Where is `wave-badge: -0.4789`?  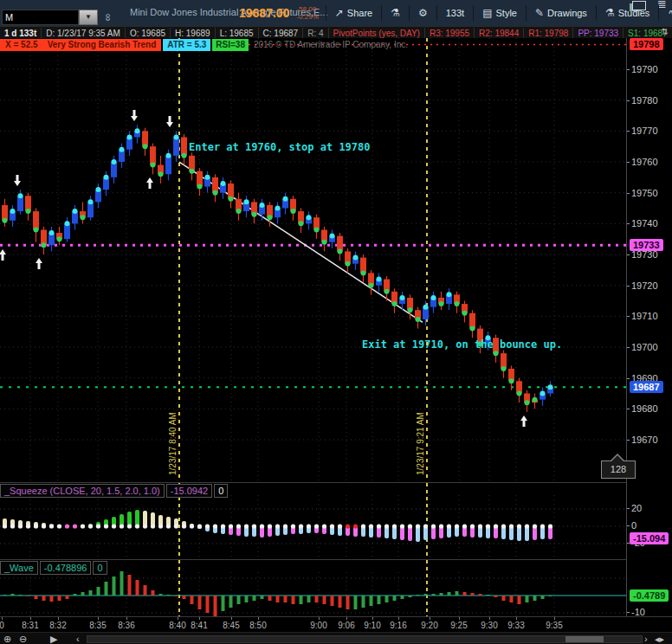 wave-badge: -0.4789 is located at coordinates (649, 596).